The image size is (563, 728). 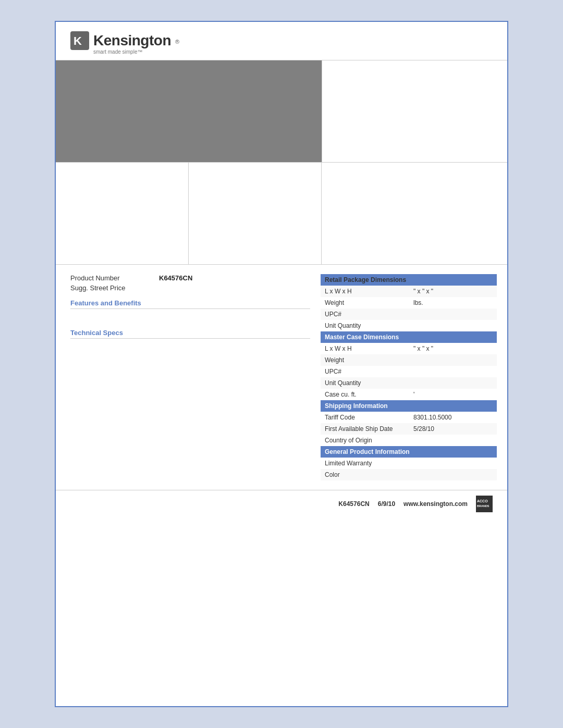 I want to click on retail-upc-row: UPC#, so click(x=409, y=314).